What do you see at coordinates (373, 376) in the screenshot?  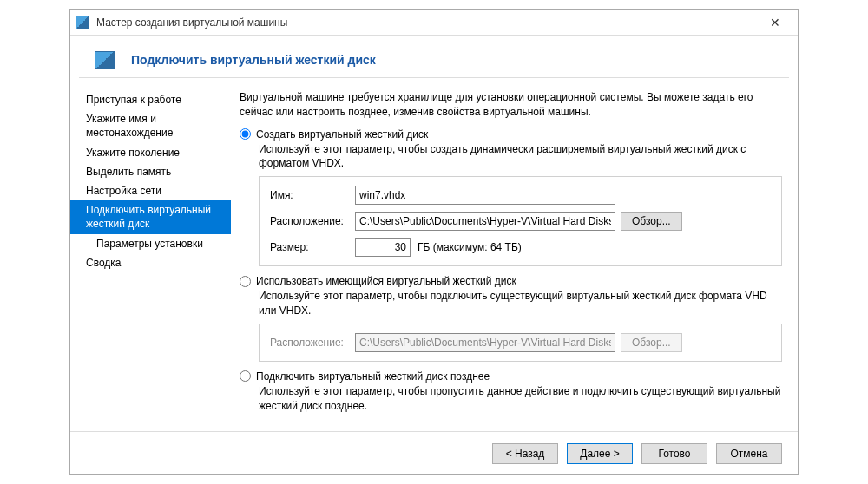 I see `radio-attach-later-label: Подключить виртуальный жесткий диск позд…` at bounding box center [373, 376].